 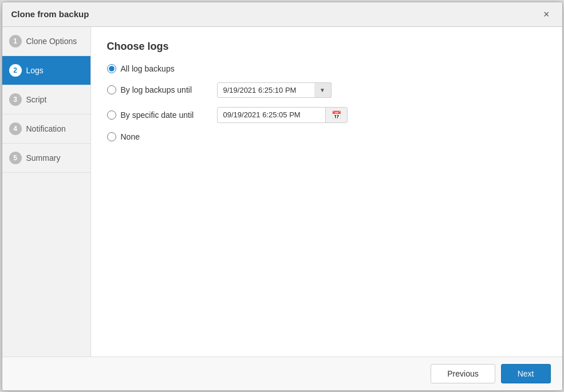 I want to click on close-button: ×, so click(x=546, y=14).